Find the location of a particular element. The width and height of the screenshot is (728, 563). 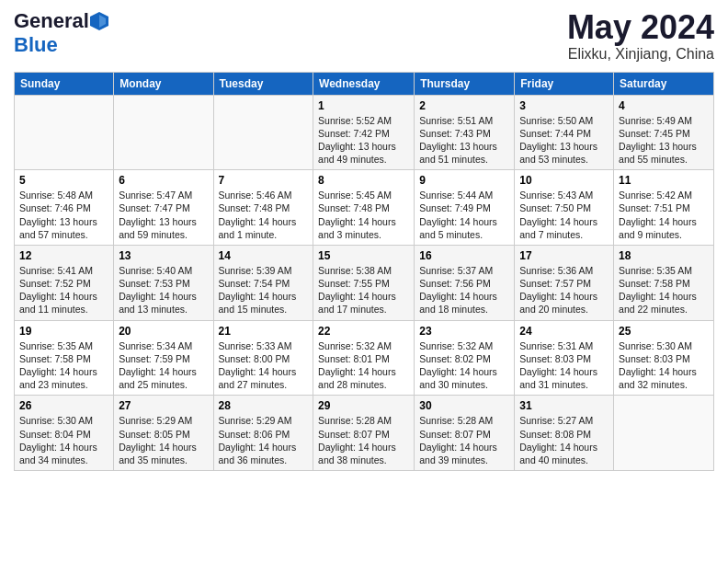

day-info: Sunrise: 5:43 AM Sunset: 7:50 PM Dayligh… is located at coordinates (564, 215).